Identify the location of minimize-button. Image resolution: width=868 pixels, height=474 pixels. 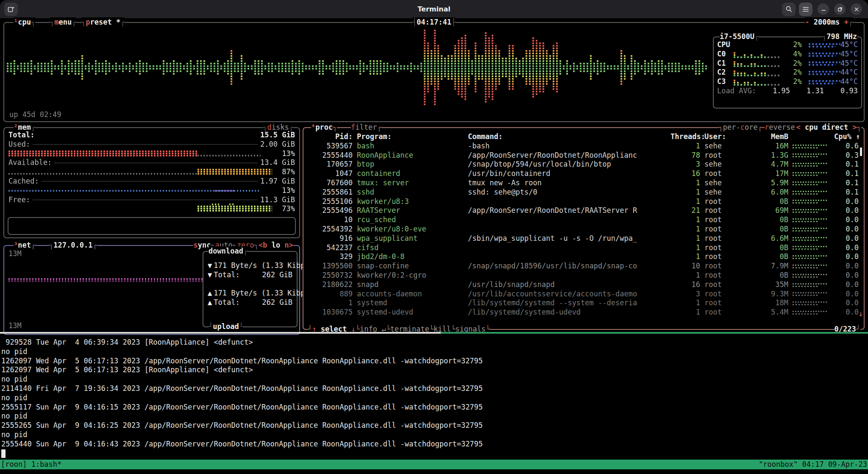
(823, 9).